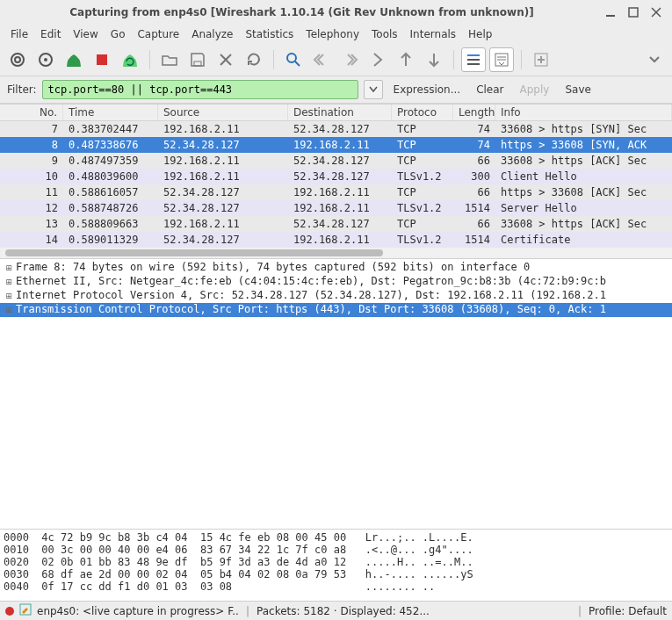  I want to click on column-header-info: Info, so click(583, 112).